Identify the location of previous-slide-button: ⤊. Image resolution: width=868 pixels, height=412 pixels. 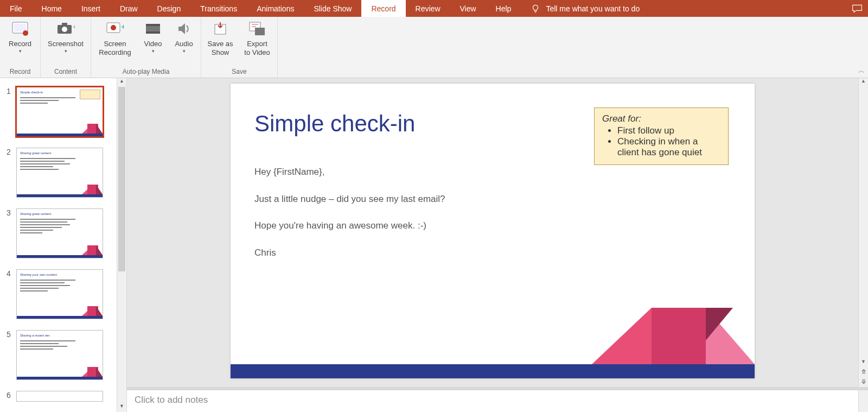
(864, 372).